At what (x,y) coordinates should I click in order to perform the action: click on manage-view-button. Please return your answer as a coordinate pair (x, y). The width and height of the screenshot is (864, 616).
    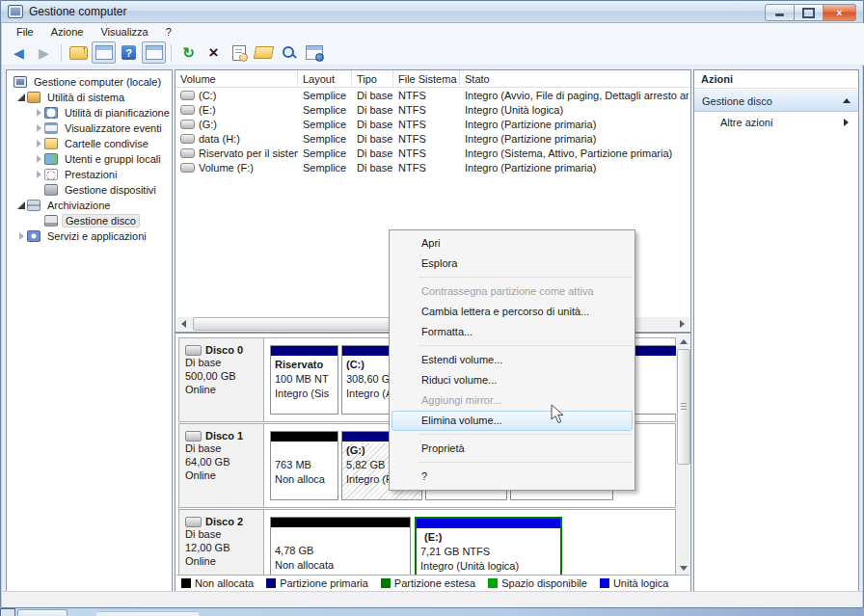
    Looking at the image, I should click on (314, 52).